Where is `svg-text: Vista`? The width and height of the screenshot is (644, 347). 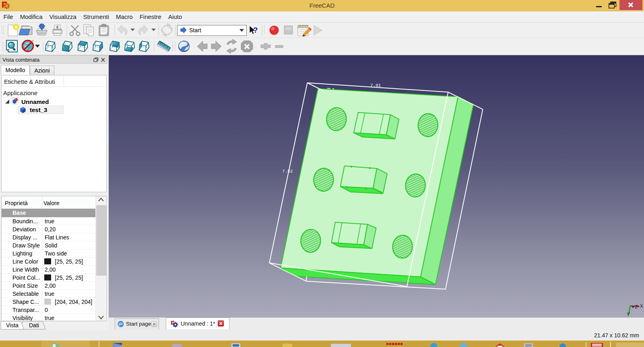
svg-text: Vista is located at coordinates (12, 325).